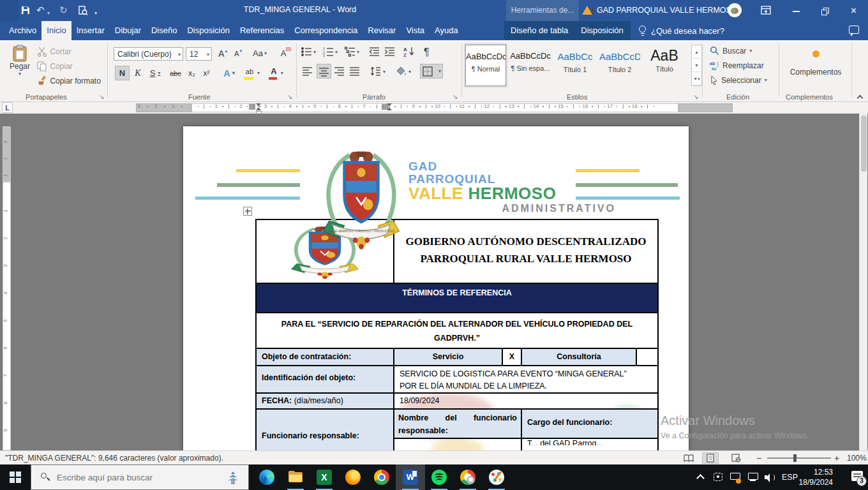 This screenshot has width=868, height=490. What do you see at coordinates (155, 73) in the screenshot?
I see `underline-button: S▾` at bounding box center [155, 73].